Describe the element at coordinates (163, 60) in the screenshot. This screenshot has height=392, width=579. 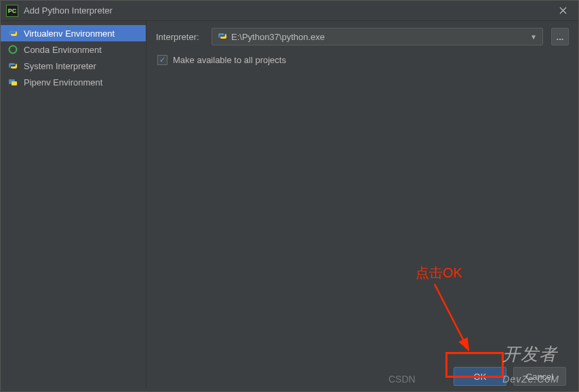
I see `make-available-checkbox: ✓` at that location.